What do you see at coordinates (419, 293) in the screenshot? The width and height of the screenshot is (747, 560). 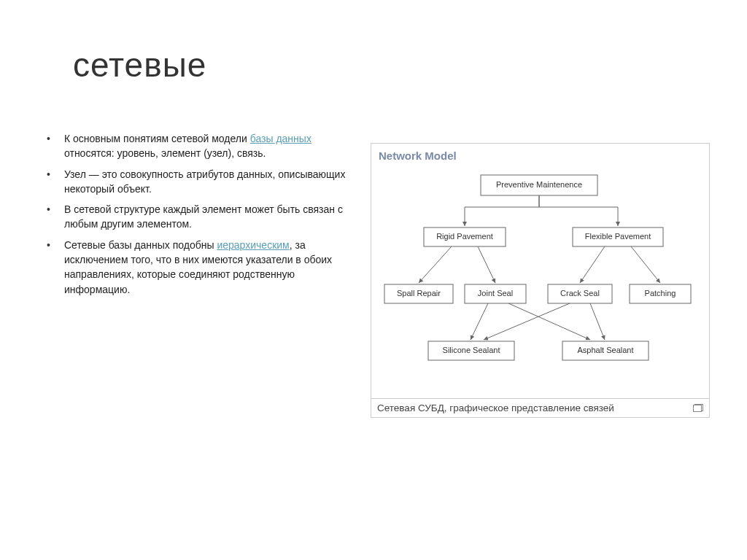 I see `node-spall-repair-label: Spall Repair` at bounding box center [419, 293].